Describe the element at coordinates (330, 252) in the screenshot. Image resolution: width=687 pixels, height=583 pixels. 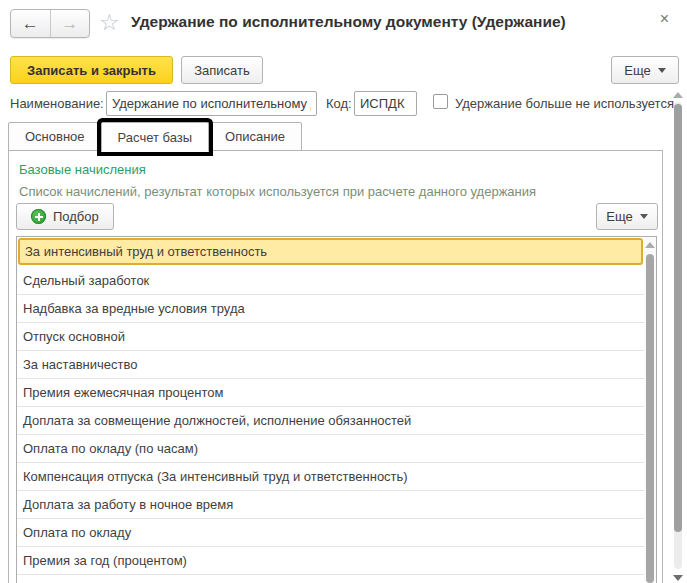
I see `list-item: За интенсивный труд и ответственность` at that location.